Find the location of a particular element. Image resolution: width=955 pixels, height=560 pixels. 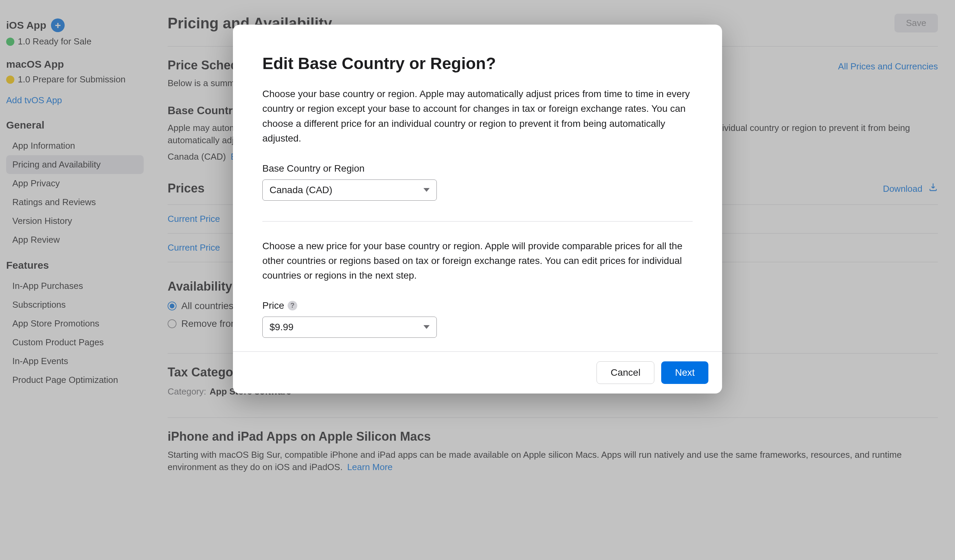

modal-title: Edit Base Country or Region? is located at coordinates (478, 64).